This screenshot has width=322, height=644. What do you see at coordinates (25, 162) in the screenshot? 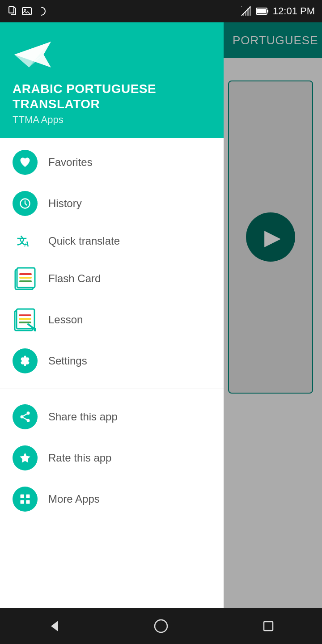
I see `favorites-icon-circle` at bounding box center [25, 162].